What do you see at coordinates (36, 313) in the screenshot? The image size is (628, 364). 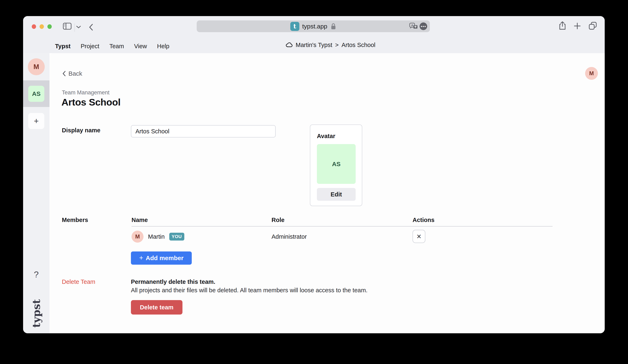 I see `typst-logo-wrap: typst` at bounding box center [36, 313].